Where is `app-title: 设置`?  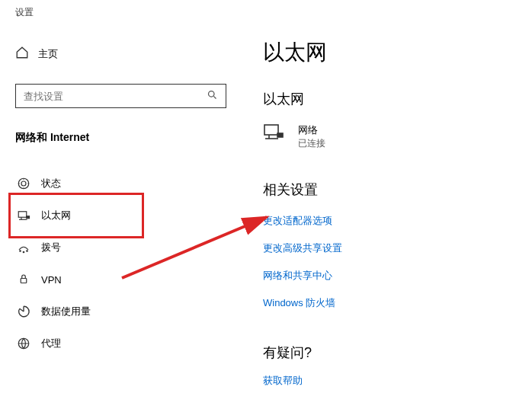
app-title: 设置 is located at coordinates (123, 12).